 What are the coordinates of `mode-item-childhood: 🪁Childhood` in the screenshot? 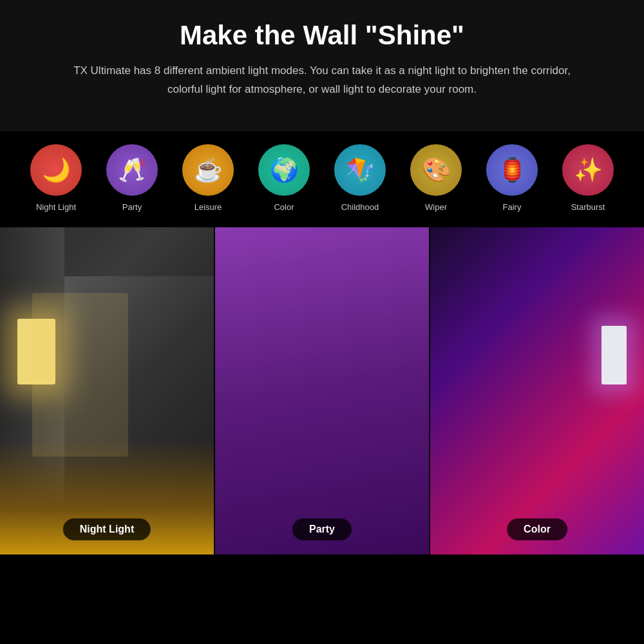 It's located at (360, 178).